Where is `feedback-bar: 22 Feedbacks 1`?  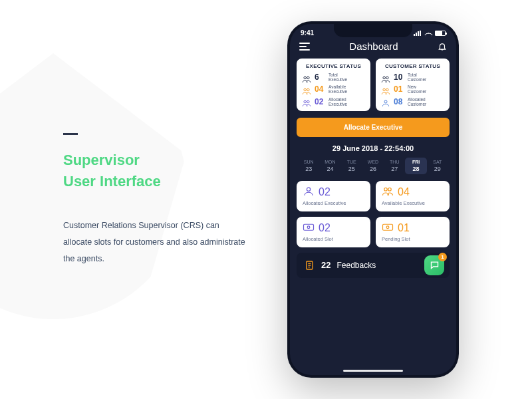 feedback-bar: 22 Feedbacks 1 is located at coordinates (373, 265).